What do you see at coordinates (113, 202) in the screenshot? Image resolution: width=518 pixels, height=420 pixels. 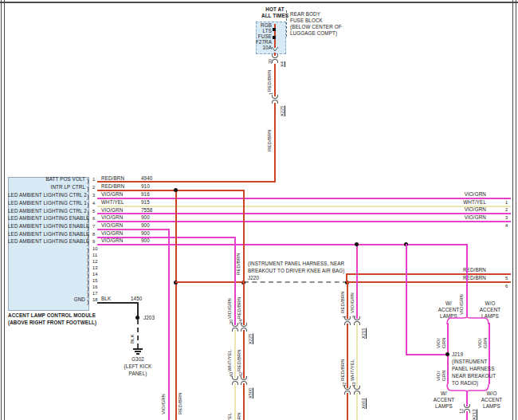 I see `module-wire-4: WHT/YEL` at bounding box center [113, 202].